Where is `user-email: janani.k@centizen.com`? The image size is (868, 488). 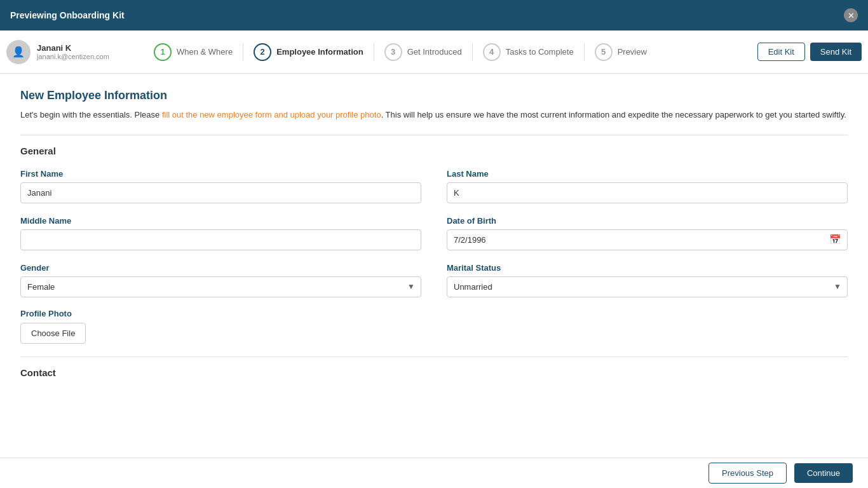
user-email: janani.k@centizen.com is located at coordinates (73, 57).